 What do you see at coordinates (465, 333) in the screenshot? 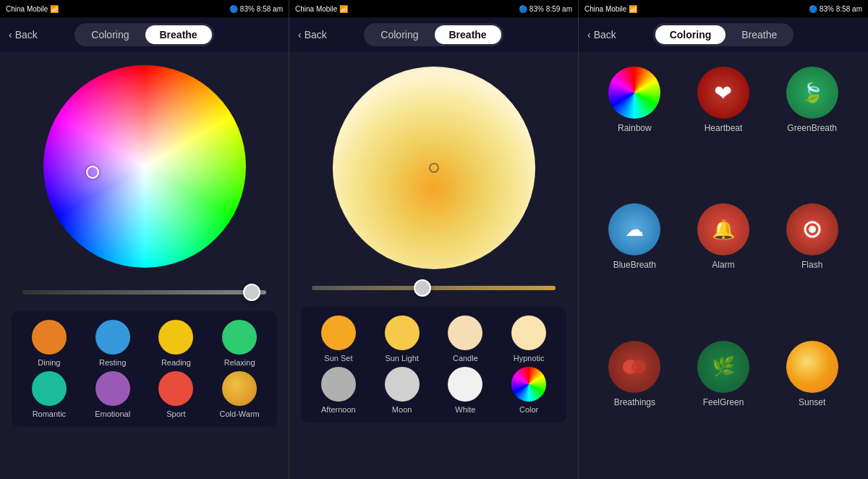
I see `color-circle-candle` at bounding box center [465, 333].